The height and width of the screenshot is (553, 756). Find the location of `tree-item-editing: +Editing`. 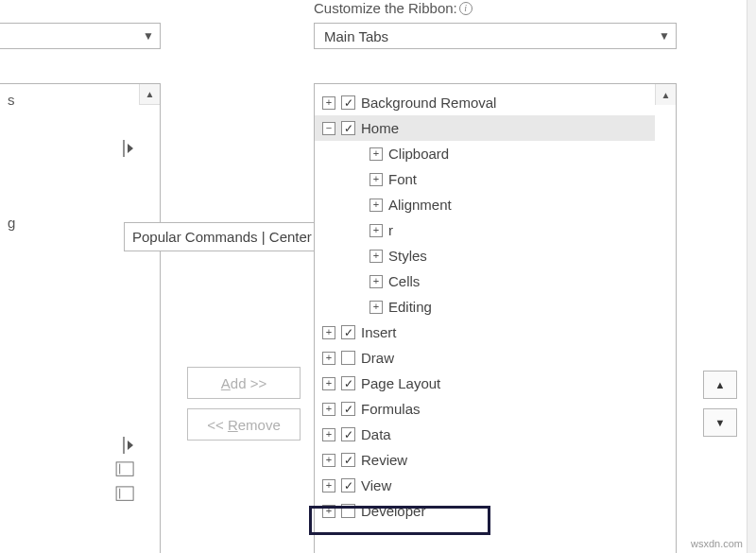

tree-item-editing: +Editing is located at coordinates (485, 306).